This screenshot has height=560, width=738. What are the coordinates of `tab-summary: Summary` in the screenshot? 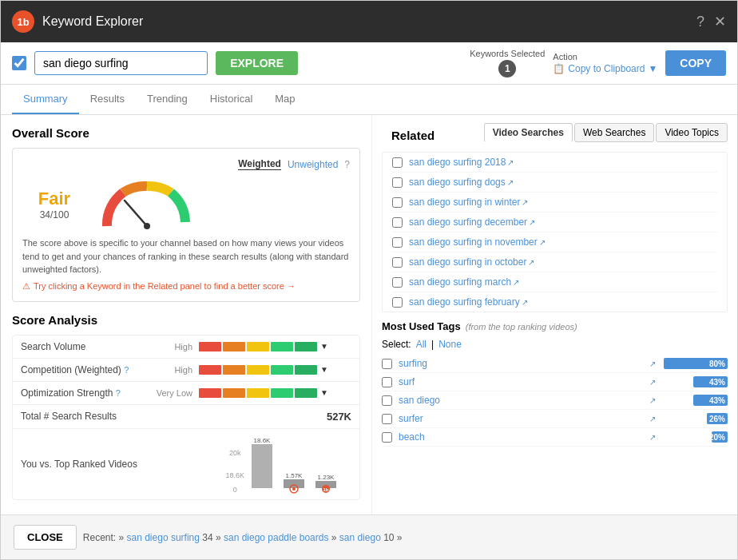 It's located at (46, 99).